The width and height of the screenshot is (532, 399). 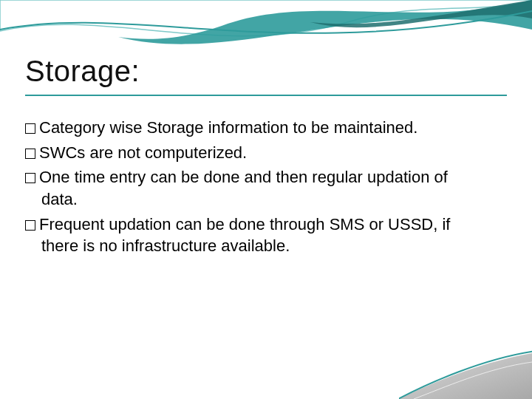 I want to click on bullet-item: Frequent updation can be done through SM…, so click(x=254, y=235).